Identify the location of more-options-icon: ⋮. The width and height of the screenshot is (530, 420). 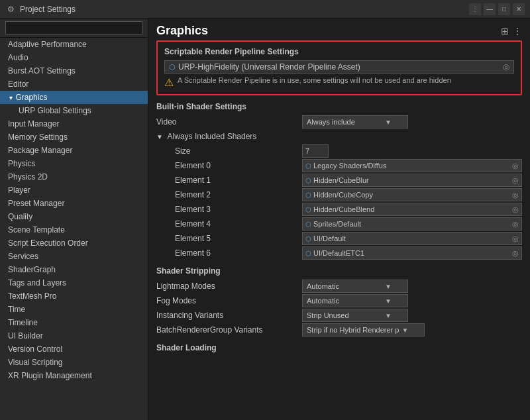
(517, 31).